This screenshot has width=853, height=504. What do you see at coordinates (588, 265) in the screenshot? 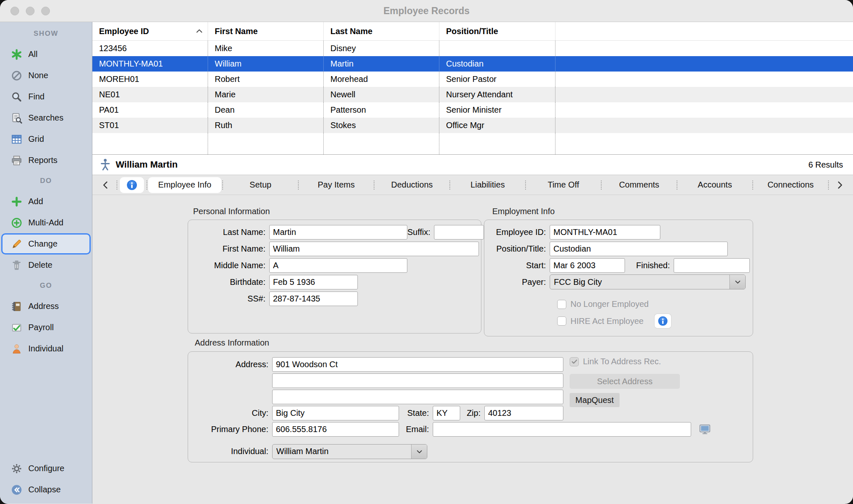
I see `start-date-input` at bounding box center [588, 265].